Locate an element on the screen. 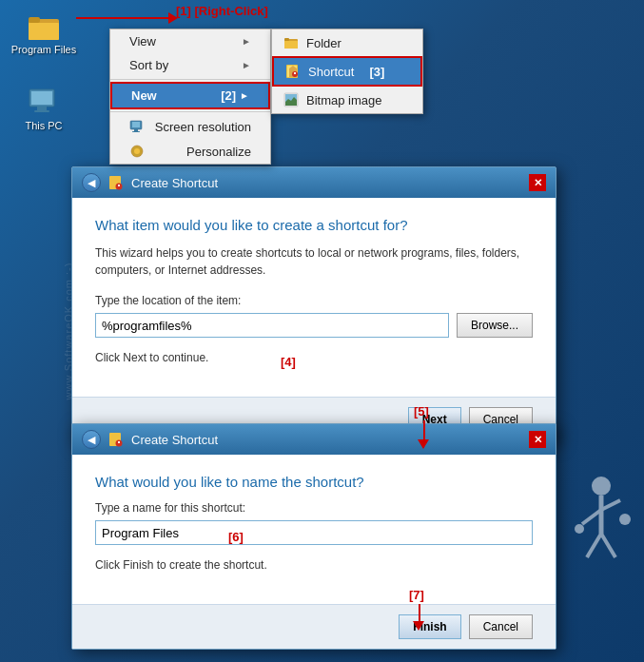 Image resolution: width=644 pixels, height=662 pixels. dialog2-titlebar: ◀ Create Shortcut ✕ is located at coordinates (314, 439).